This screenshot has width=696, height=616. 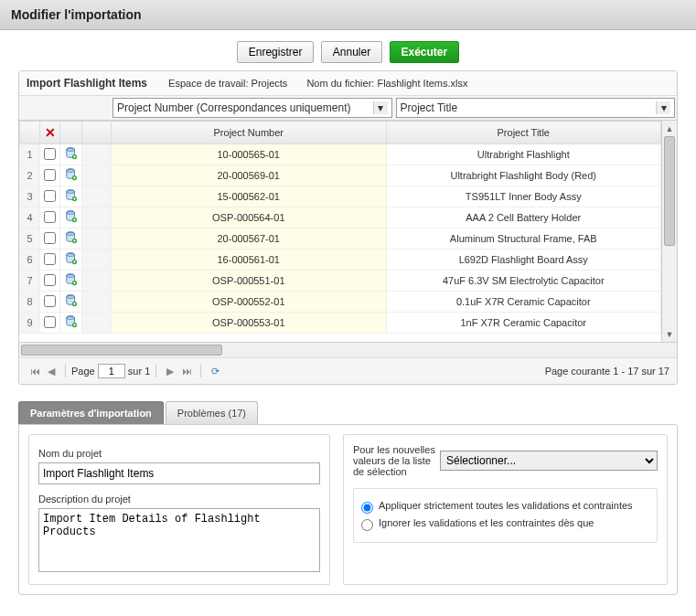 I want to click on prev-page-button: ◀, so click(x=51, y=371).